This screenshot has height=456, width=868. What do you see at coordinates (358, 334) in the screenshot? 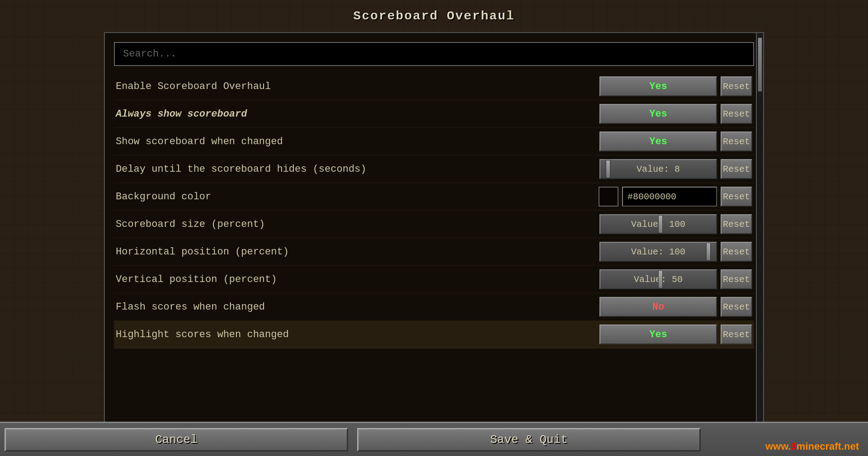
I see `setting-label-highlight-scores: Highlight scores when changed` at bounding box center [358, 334].